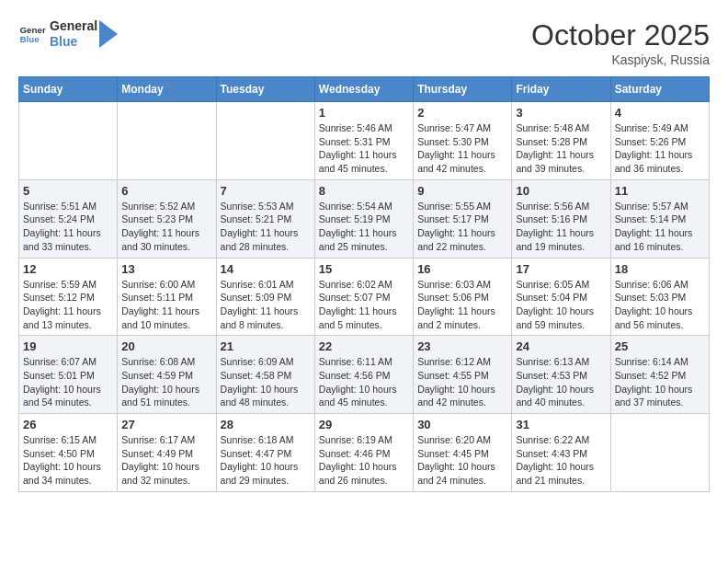 The image size is (728, 563). I want to click on day-number: 17, so click(561, 269).